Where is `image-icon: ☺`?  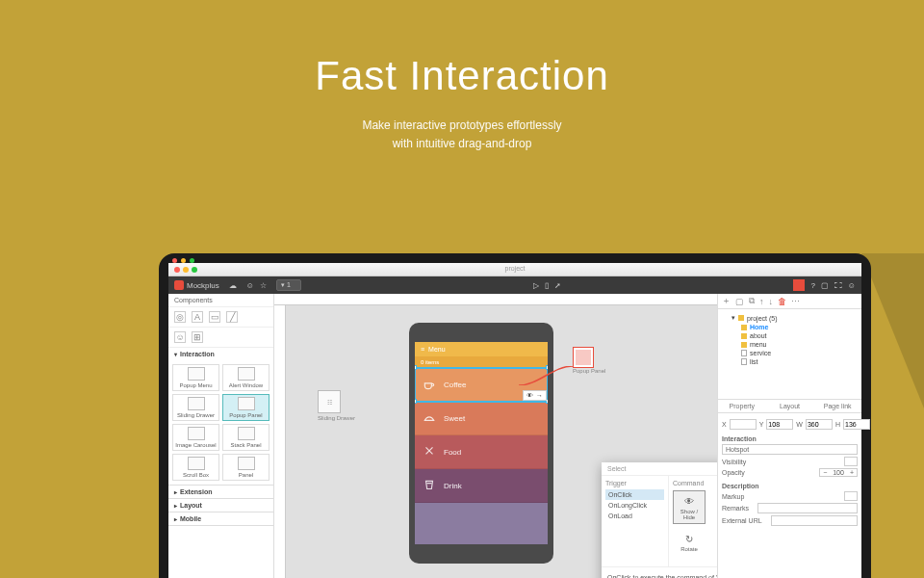
image-icon: ☺ is located at coordinates (180, 337).